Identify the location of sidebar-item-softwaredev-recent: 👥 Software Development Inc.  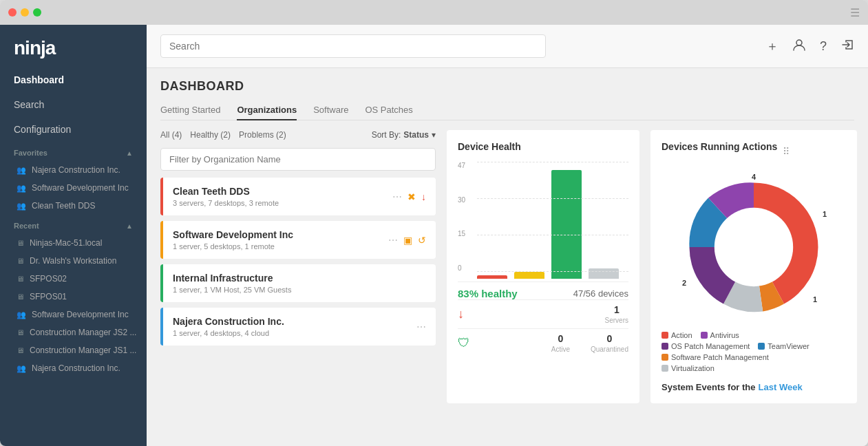
(73, 315).